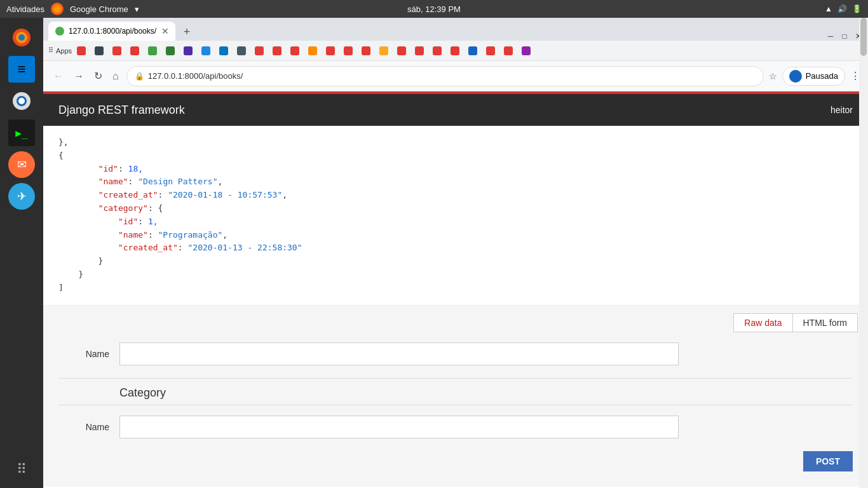 This screenshot has height=488, width=868. What do you see at coordinates (60, 51) in the screenshot?
I see `apps-bookmark: ⠿ Apps` at bounding box center [60, 51].